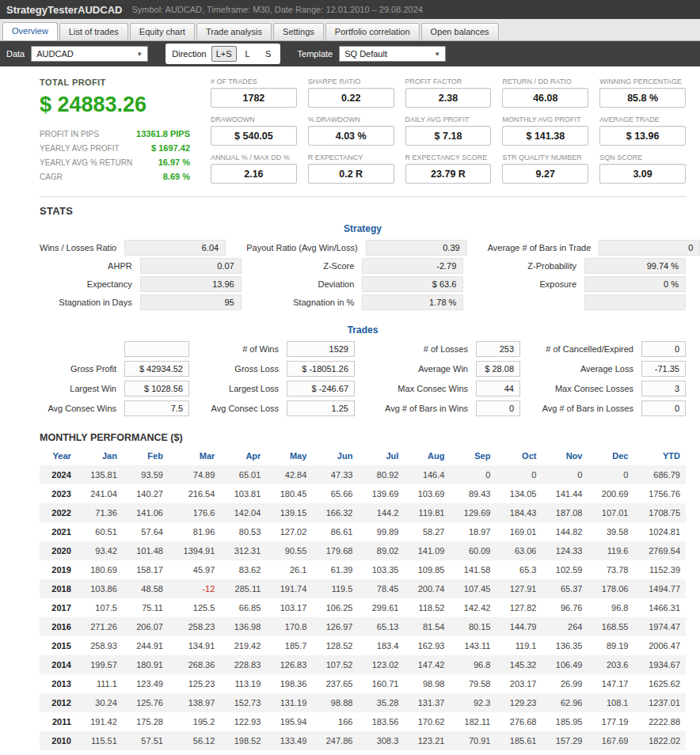 This screenshot has height=755, width=700. I want to click on stats-section-title: STATS, so click(363, 211).